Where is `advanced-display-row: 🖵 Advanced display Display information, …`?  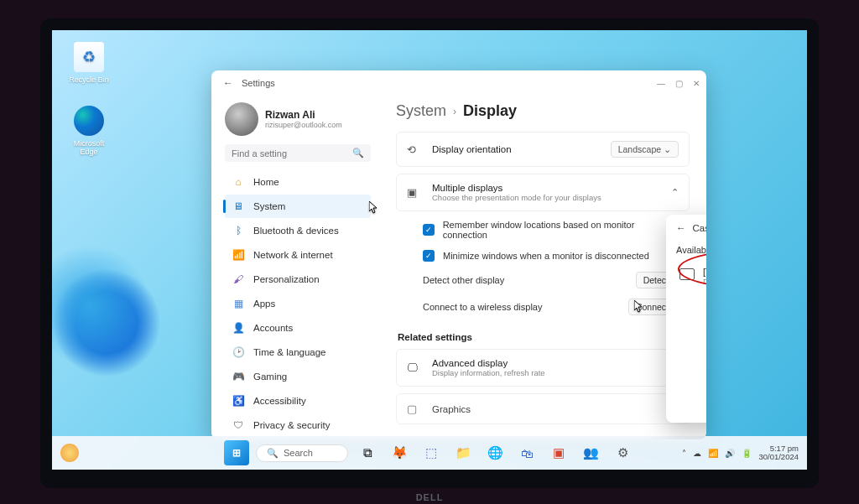
advanced-display-row: 🖵 Advanced display Display information, … is located at coordinates (543, 367).